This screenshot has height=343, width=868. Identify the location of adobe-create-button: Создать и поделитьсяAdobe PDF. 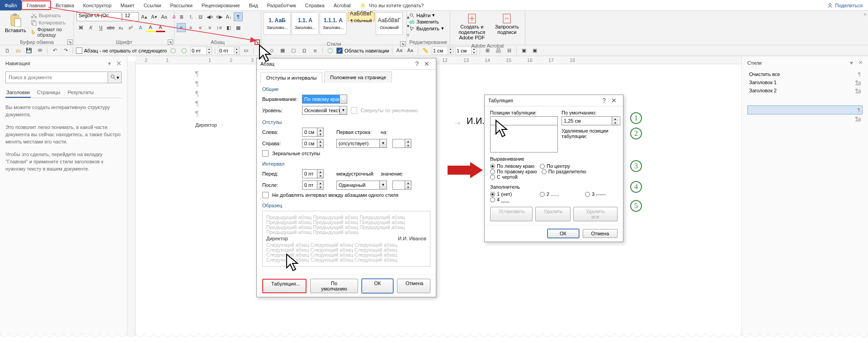
(472, 27).